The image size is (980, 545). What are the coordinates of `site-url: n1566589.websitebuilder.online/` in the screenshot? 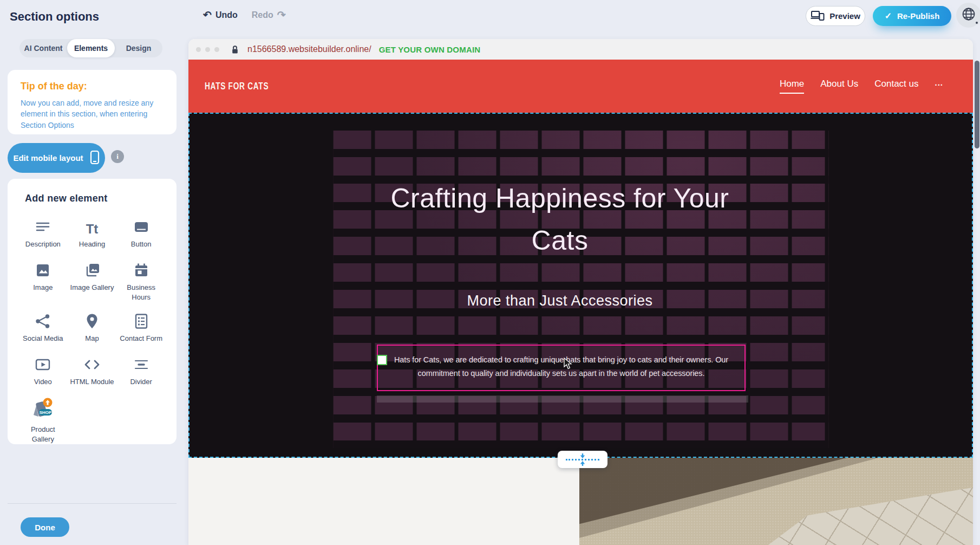 It's located at (310, 49).